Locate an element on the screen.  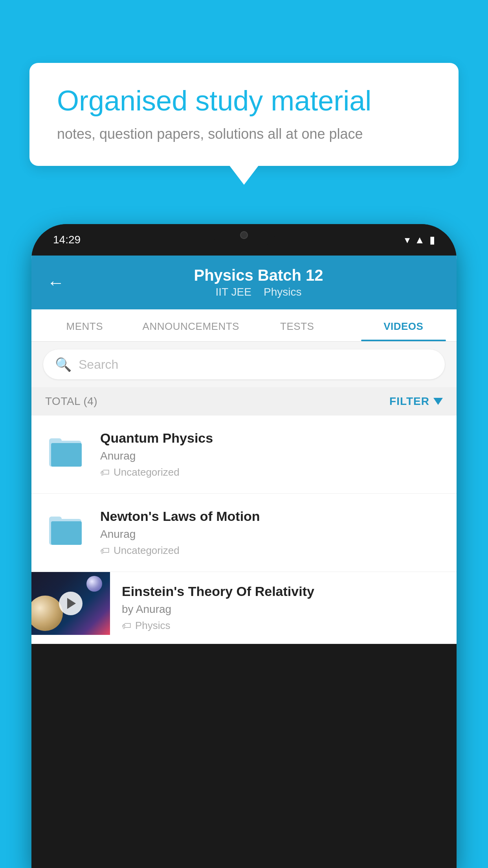
tab-announcements: ANNOUNCEMENTS is located at coordinates (191, 326).